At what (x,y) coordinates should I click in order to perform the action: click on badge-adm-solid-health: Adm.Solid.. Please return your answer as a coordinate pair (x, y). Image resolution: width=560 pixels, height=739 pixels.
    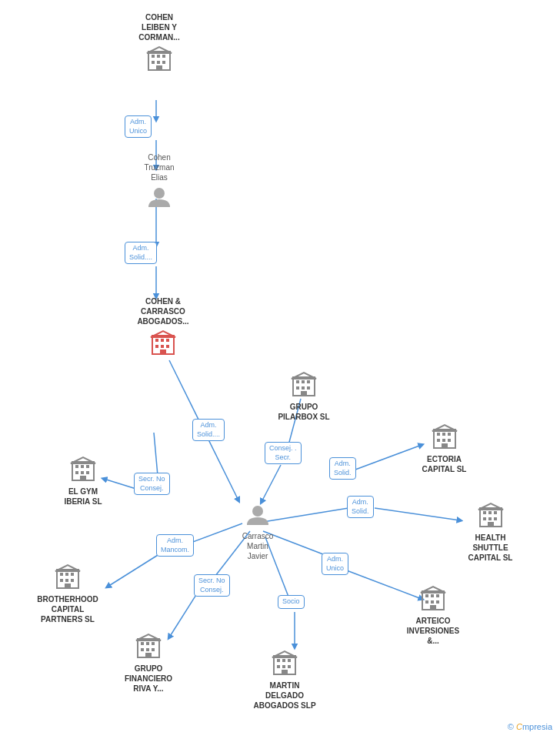
    Looking at the image, I should click on (360, 507).